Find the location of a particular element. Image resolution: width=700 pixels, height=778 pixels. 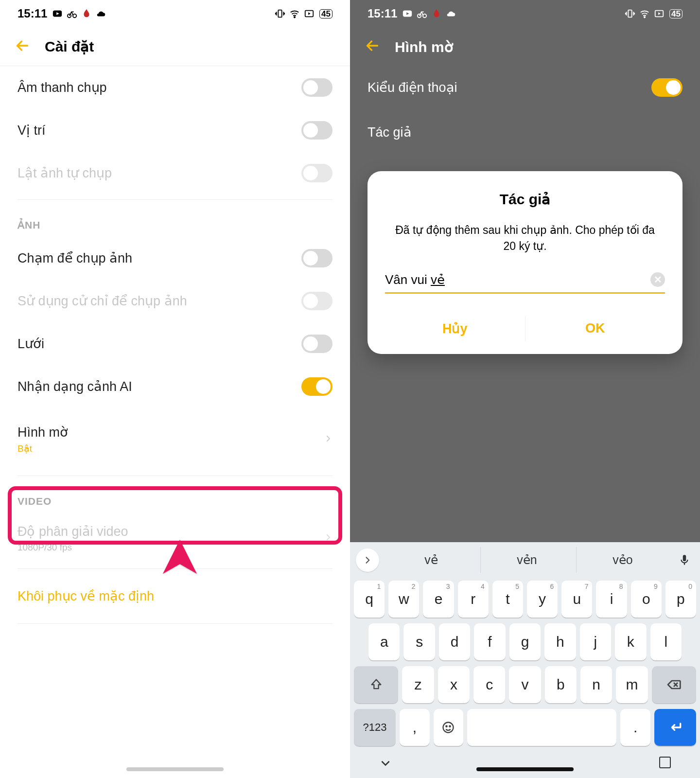

author-input: Vân vui vẻ is located at coordinates (516, 280).